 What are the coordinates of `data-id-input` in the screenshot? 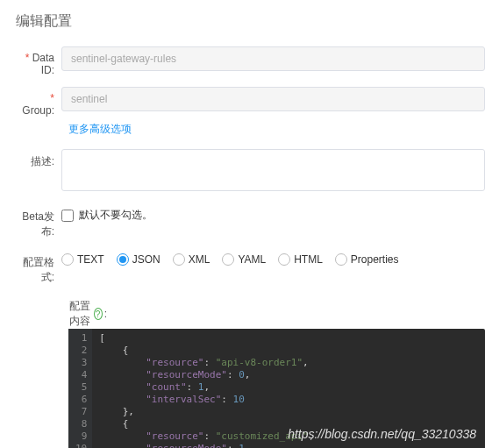 It's located at (274, 59).